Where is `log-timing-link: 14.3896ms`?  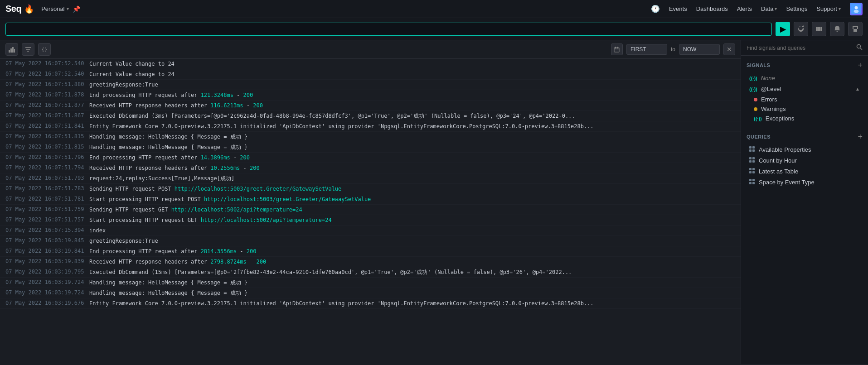
log-timing-link: 14.3896ms is located at coordinates (216, 158).